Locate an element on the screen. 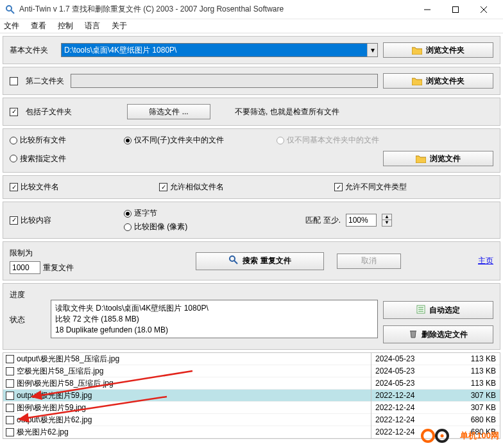 Image resolution: width=503 pixels, height=448 pixels. minimize-button is located at coordinates (427, 10).